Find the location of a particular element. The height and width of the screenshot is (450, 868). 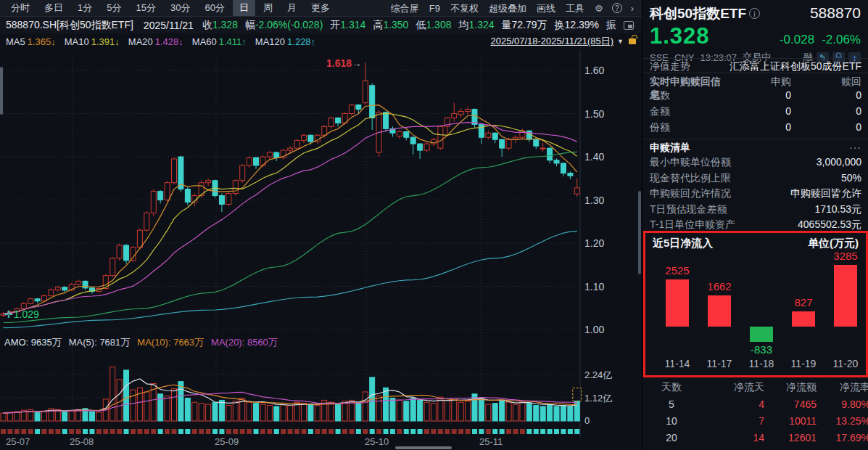

field-换: 换12.39% is located at coordinates (577, 25).